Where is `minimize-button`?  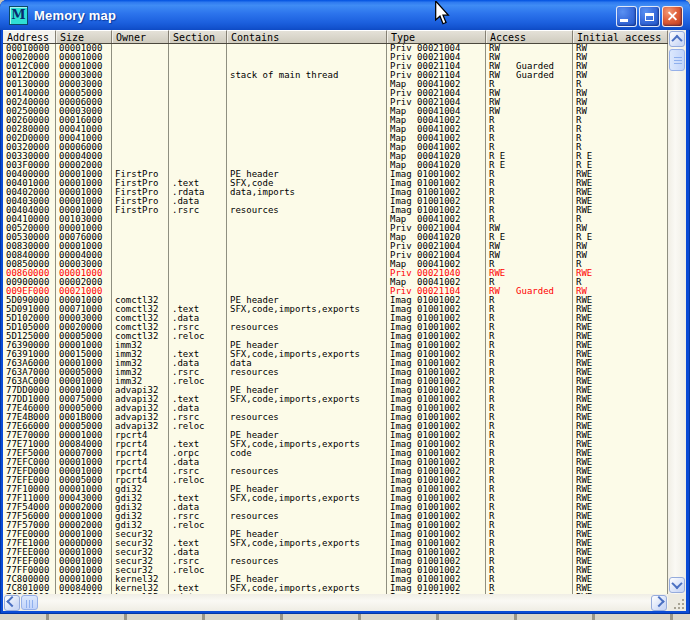 minimize-button is located at coordinates (626, 16).